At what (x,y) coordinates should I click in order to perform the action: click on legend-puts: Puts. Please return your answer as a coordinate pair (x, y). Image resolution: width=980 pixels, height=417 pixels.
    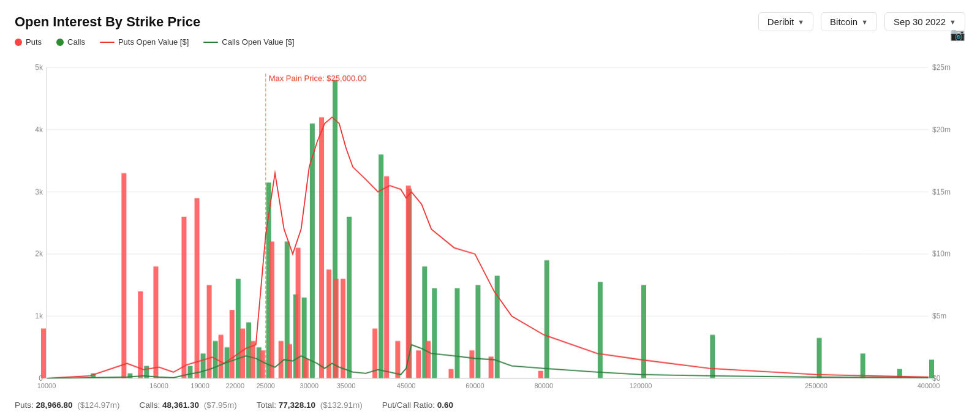
    Looking at the image, I should click on (28, 42).